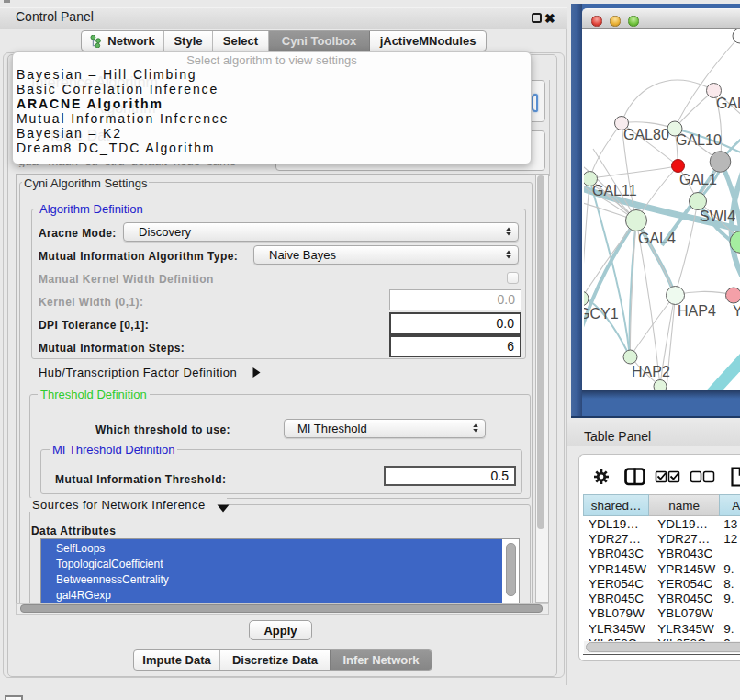 Image resolution: width=740 pixels, height=700 pixels. I want to click on svg-text: GAL1, so click(698, 180).